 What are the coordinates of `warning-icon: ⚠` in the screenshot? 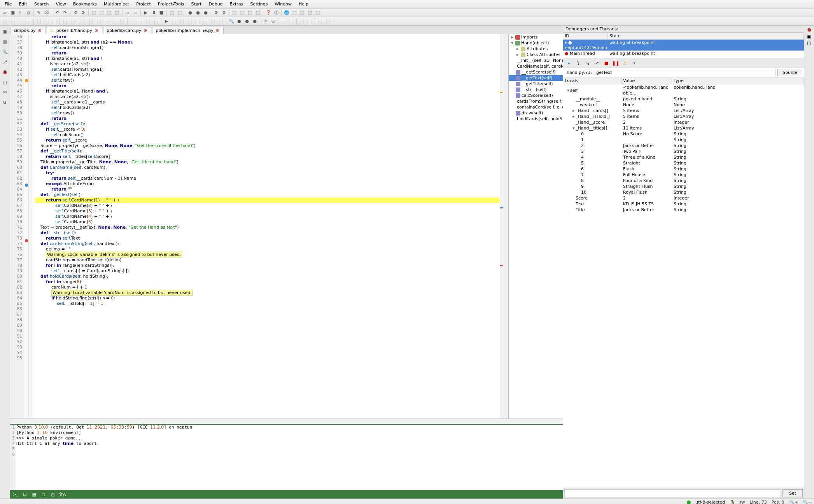 It's located at (625, 63).